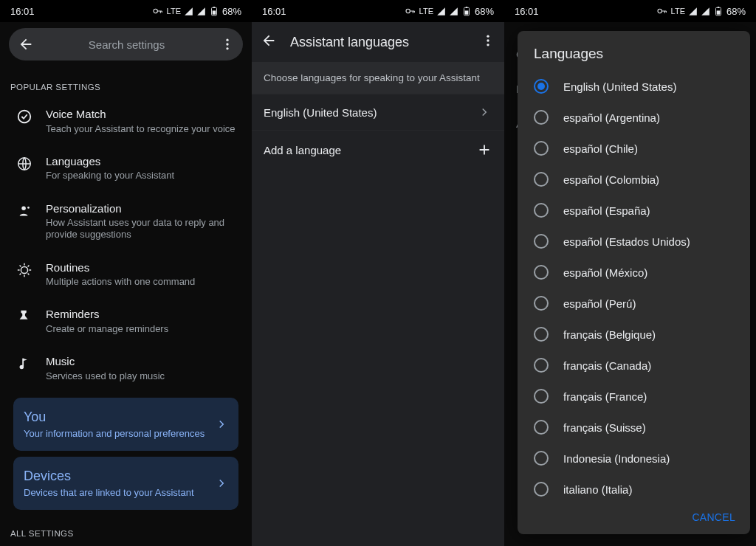 This screenshot has width=756, height=546. What do you see at coordinates (378, 42) in the screenshot?
I see `page-header: Assistant languages` at bounding box center [378, 42].